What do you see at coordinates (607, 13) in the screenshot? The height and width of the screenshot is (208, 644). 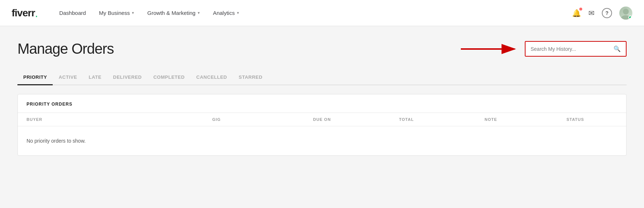 I see `help-icon: ?` at bounding box center [607, 13].